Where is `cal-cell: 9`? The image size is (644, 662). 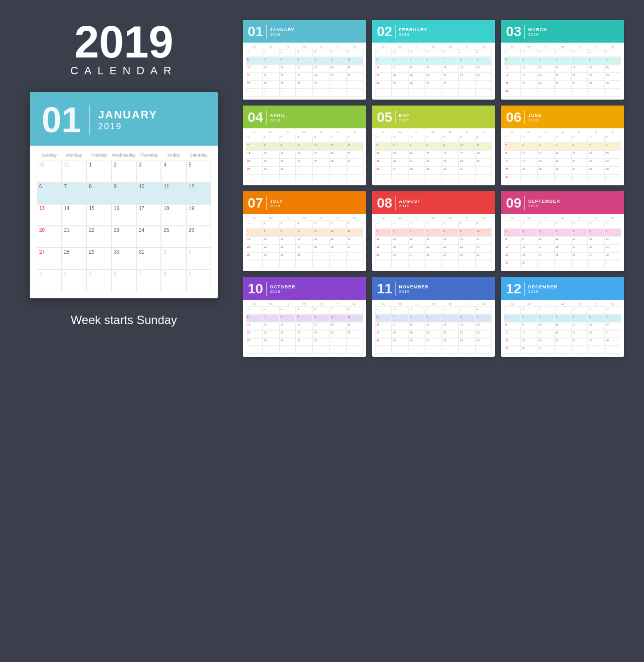
cal-cell: 9 is located at coordinates (199, 280).